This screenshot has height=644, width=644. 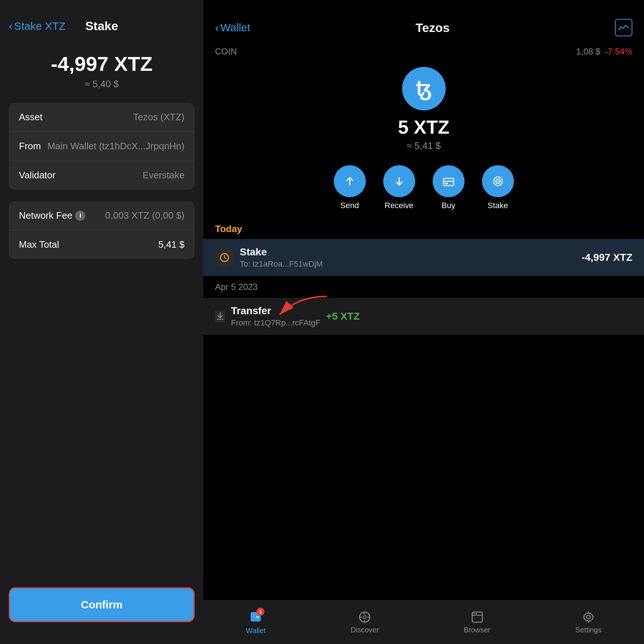 I want to click on transfer-tx-amount: +5 XTZ, so click(x=343, y=316).